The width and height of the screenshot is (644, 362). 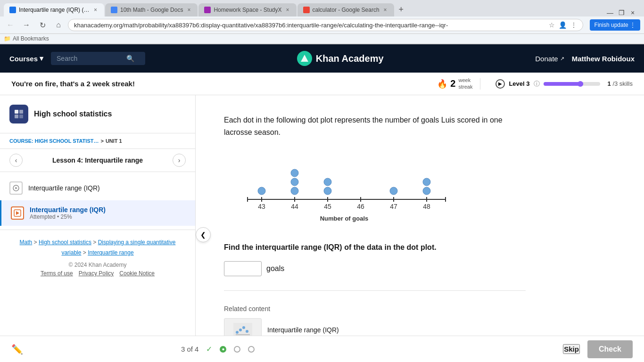 What do you see at coordinates (58, 25) in the screenshot?
I see `home-button: ⌂` at bounding box center [58, 25].